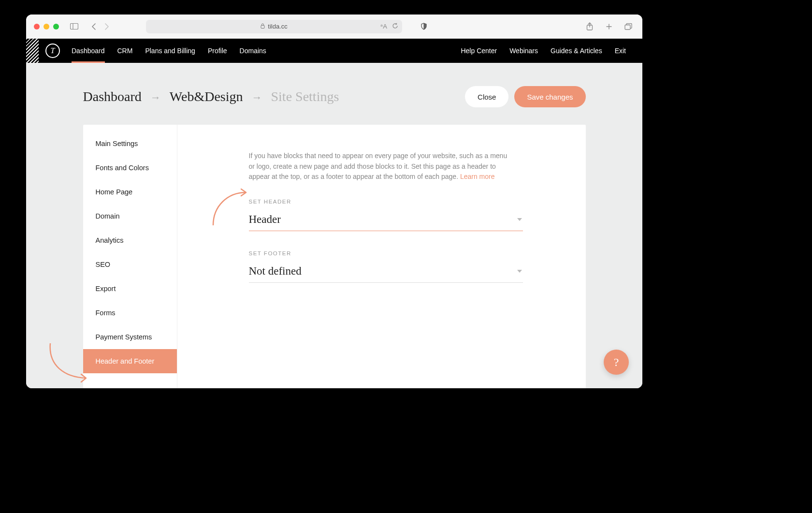 This screenshot has width=812, height=513. Describe the element at coordinates (230, 208) in the screenshot. I see `annotation-arrow-header` at that location.